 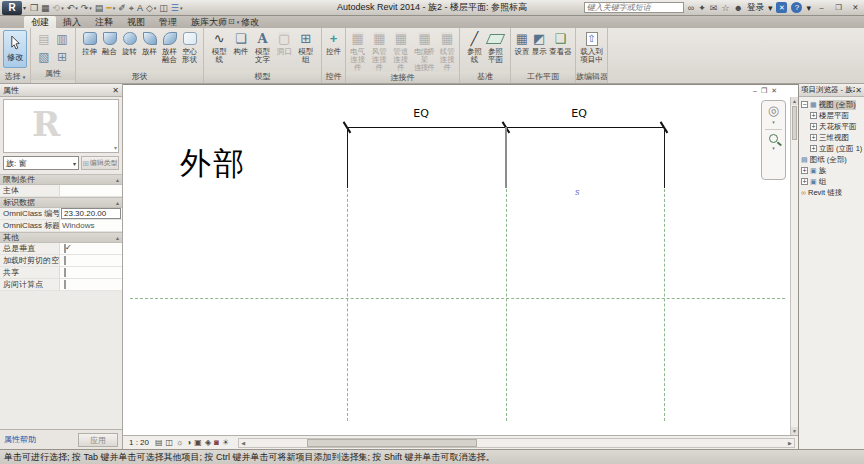 What do you see at coordinates (139, 442) in the screenshot?
I see `view-scale: 1 : 20` at bounding box center [139, 442].